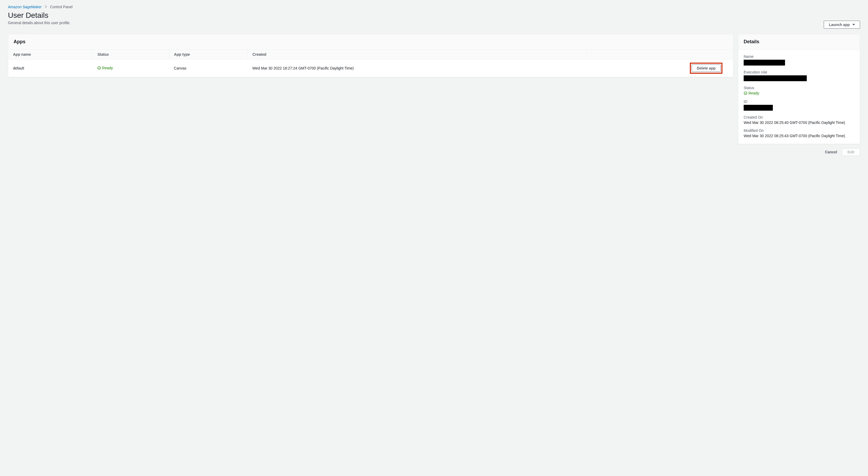 The image size is (868, 476). Describe the element at coordinates (799, 60) in the screenshot. I see `detail-name: Name` at that location.